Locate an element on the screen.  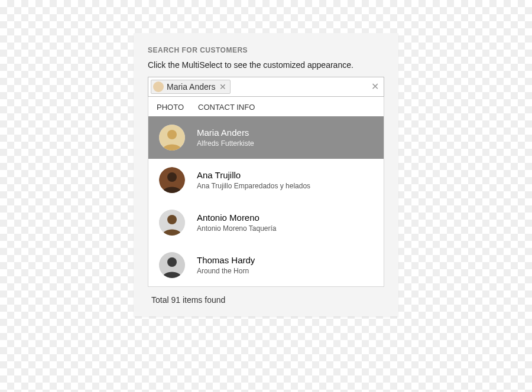
header-photo: PHOTO is located at coordinates (177, 107).